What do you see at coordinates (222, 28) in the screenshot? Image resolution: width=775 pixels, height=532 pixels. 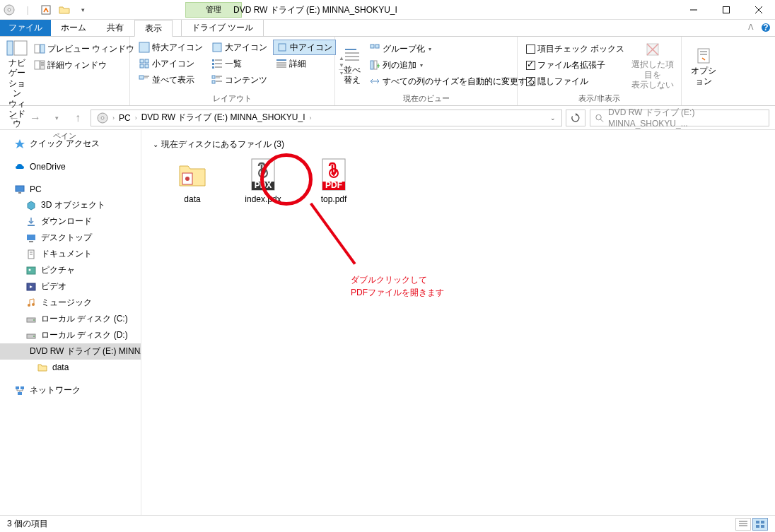 I see `drive-tools-tab: ドライブ ツール` at bounding box center [222, 28].